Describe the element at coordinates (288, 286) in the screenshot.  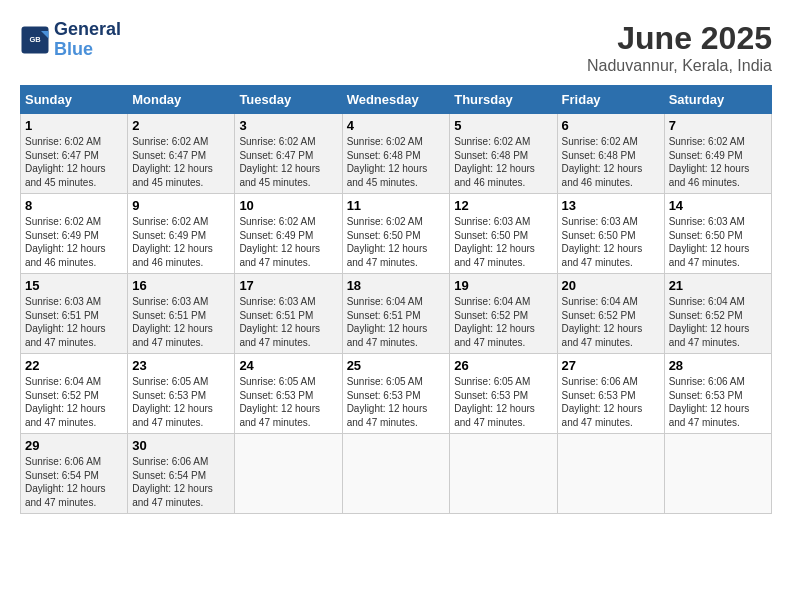
I see `day-number: 17` at that location.